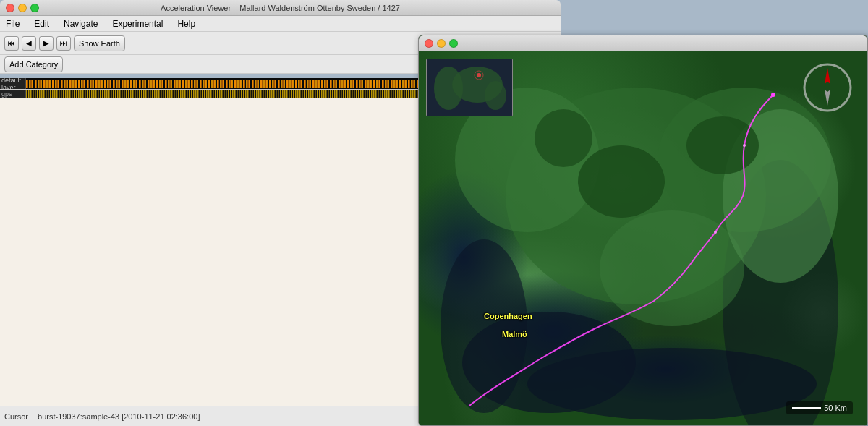 Image resolution: width=868 pixels, height=426 pixels. What do you see at coordinates (46, 43) in the screenshot?
I see `step-forward-button: ▶` at bounding box center [46, 43].